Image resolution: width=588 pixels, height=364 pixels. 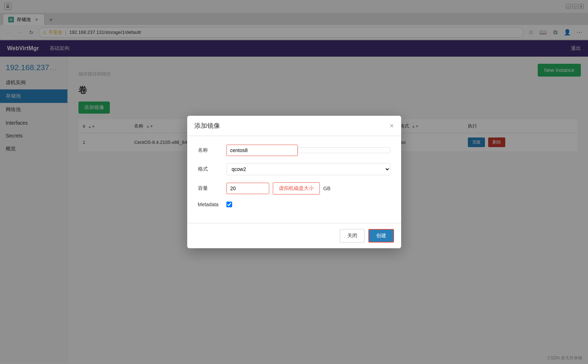 I want to click on metadata-field-row: Metadata, so click(x=294, y=204).